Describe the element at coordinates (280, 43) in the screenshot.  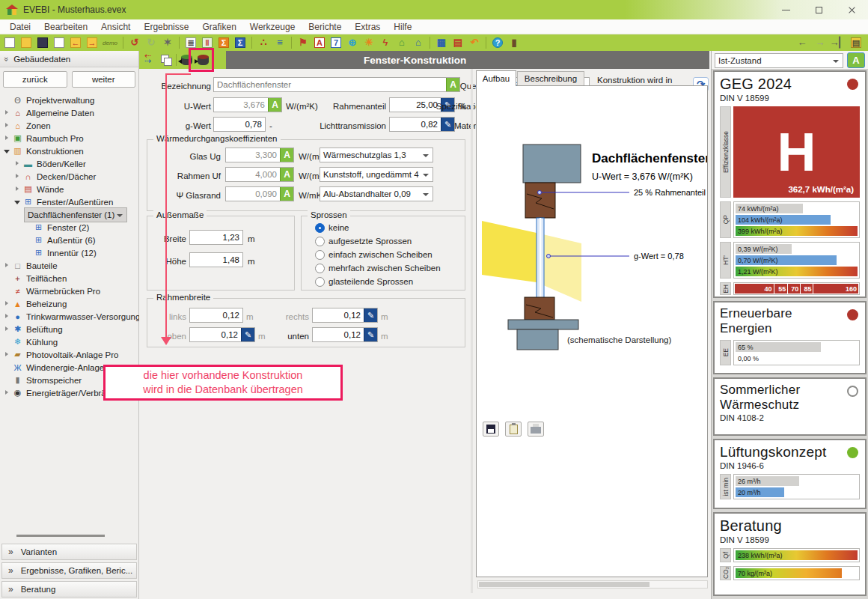
I see `list-details-icon: ≡` at that location.